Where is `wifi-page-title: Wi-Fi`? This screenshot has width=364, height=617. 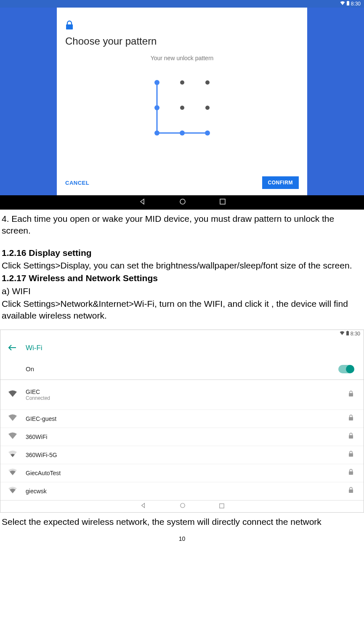 wifi-page-title: Wi-Fi is located at coordinates (34, 348).